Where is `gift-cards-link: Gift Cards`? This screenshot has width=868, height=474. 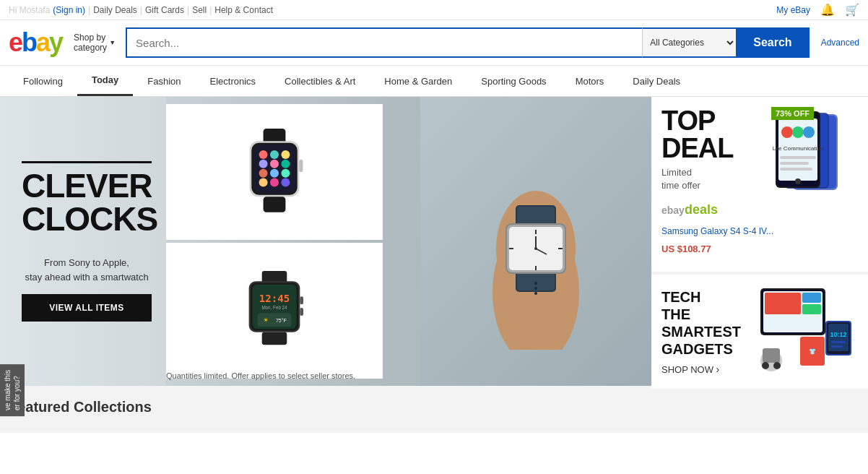
gift-cards-link: Gift Cards is located at coordinates (165, 10).